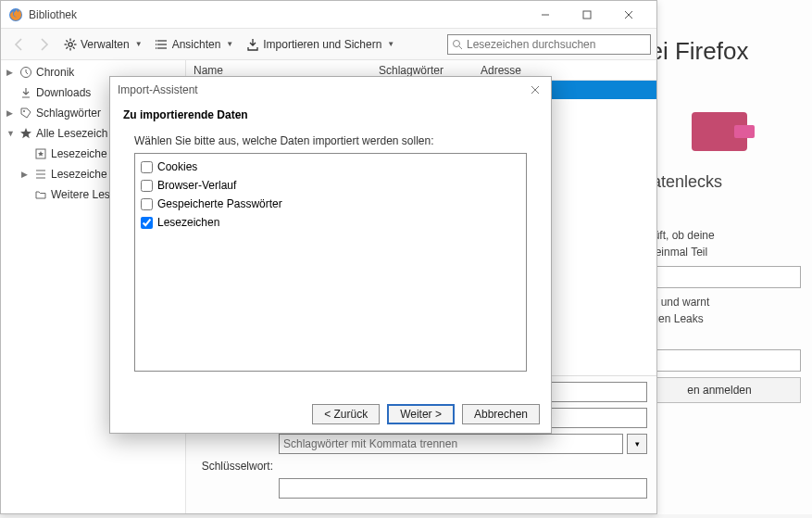 The image size is (812, 518). I want to click on sidebar-item-label: Alle Lesezeich, so click(72, 133).